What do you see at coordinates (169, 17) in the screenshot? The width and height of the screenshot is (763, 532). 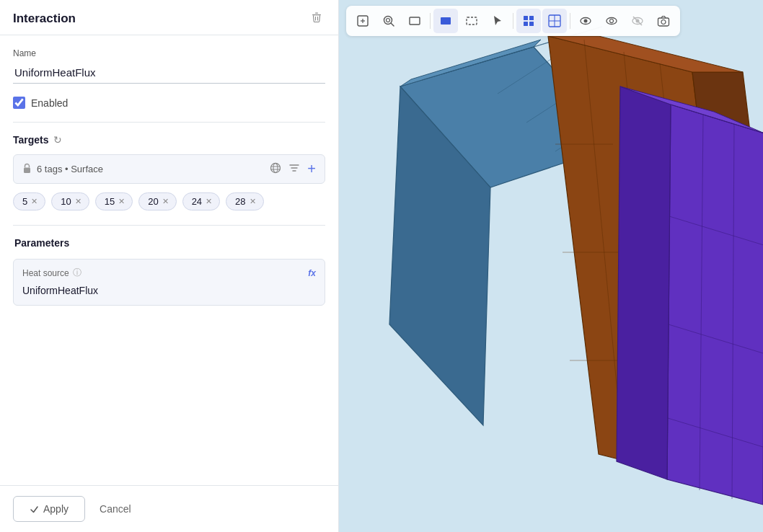 I see `panel-header: Interaction` at bounding box center [169, 17].